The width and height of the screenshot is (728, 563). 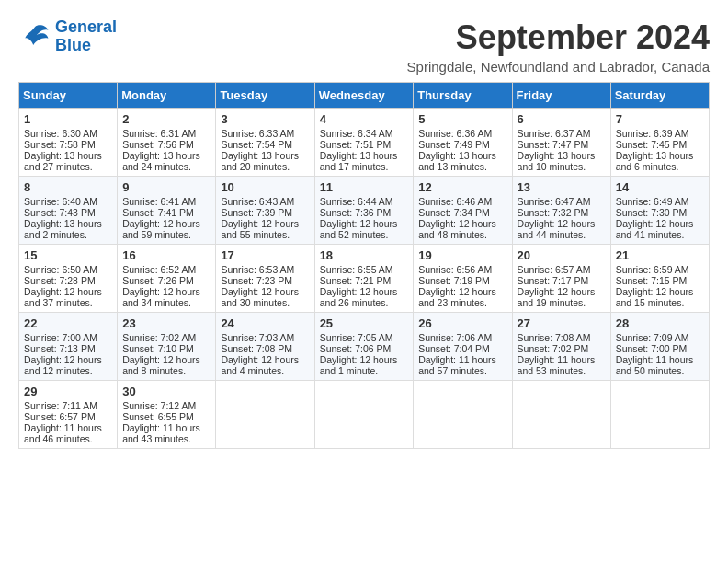 What do you see at coordinates (364, 324) in the screenshot?
I see `day-number: 25` at bounding box center [364, 324].